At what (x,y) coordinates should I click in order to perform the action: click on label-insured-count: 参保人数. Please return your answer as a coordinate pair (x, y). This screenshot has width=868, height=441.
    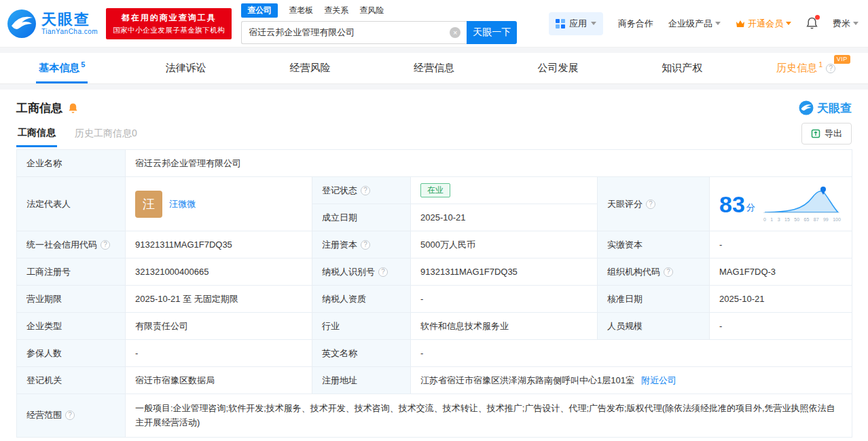
    Looking at the image, I should click on (71, 353).